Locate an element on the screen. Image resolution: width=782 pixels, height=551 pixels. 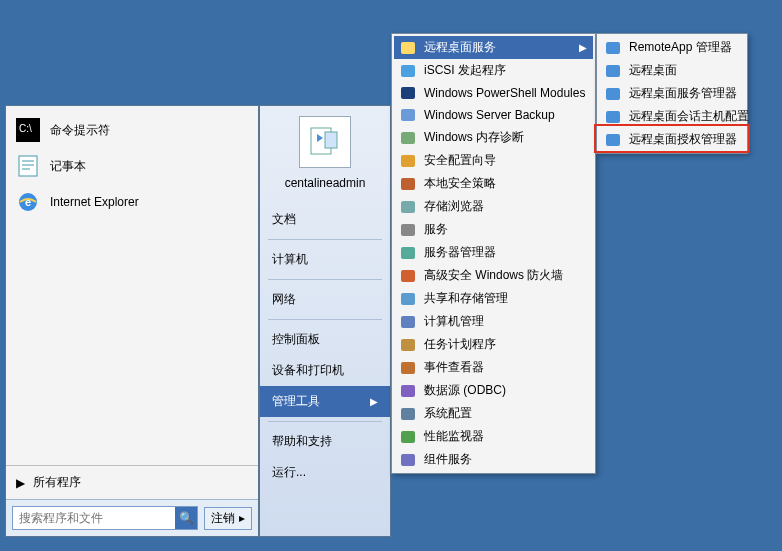
pinned-label: Internet Explorer is located at coordinates (94, 202).